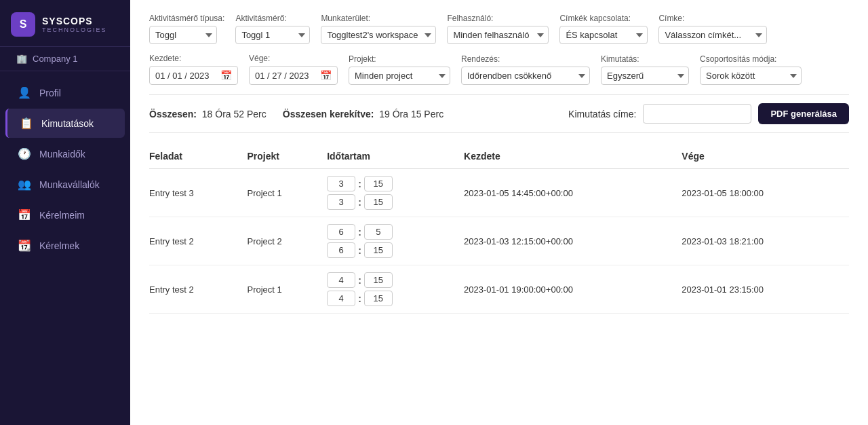 Image resolution: width=868 pixels, height=425 pixels. Describe the element at coordinates (804, 114) in the screenshot. I see `pdf-generálása-button: PDF generálása` at that location.